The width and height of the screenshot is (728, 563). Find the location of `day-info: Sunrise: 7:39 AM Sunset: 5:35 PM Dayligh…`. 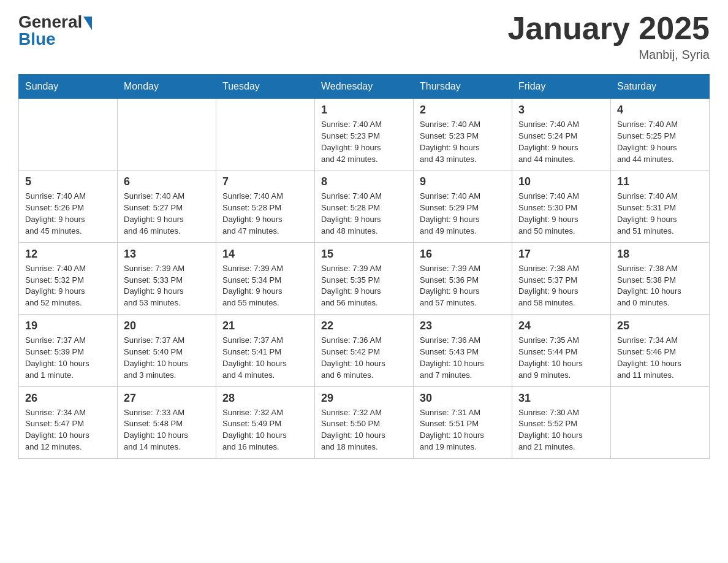

day-info: Sunrise: 7:39 AM Sunset: 5:35 PM Dayligh… is located at coordinates (364, 286).